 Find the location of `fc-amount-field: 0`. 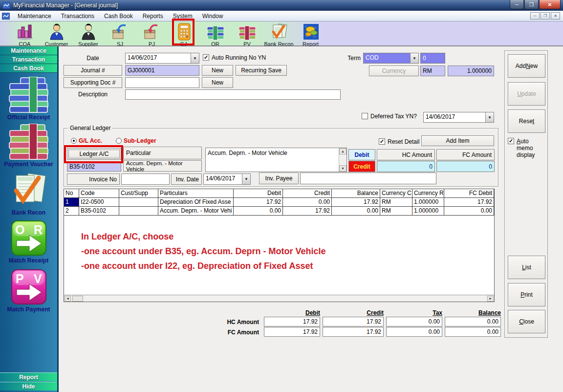

fc-amount-field: 0 is located at coordinates (465, 166).